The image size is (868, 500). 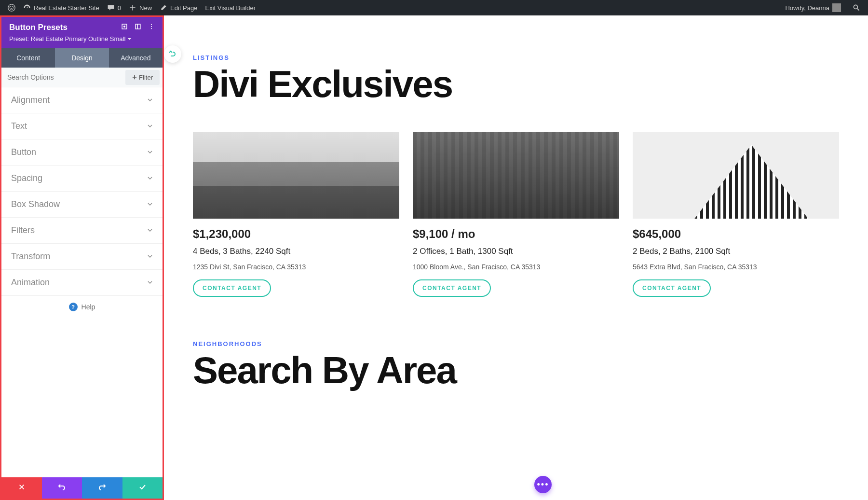 I want to click on filter-button: Filter, so click(x=143, y=77).